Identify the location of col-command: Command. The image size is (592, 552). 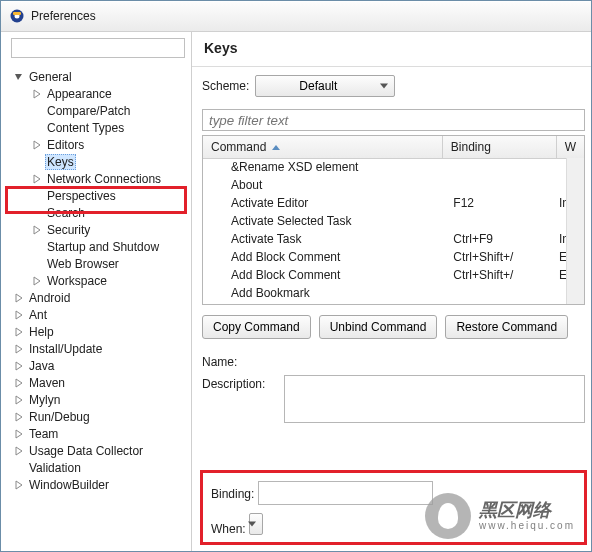
(323, 147).